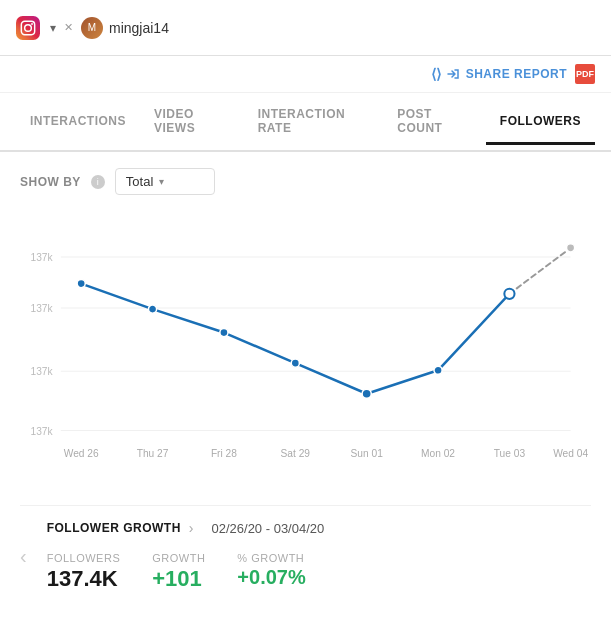 This screenshot has width=611, height=621. Describe the element at coordinates (319, 572) in the screenshot. I see `stats-row: FOLLOWERS 137.4K GROWTH +101 % GROWTH +0…` at that location.